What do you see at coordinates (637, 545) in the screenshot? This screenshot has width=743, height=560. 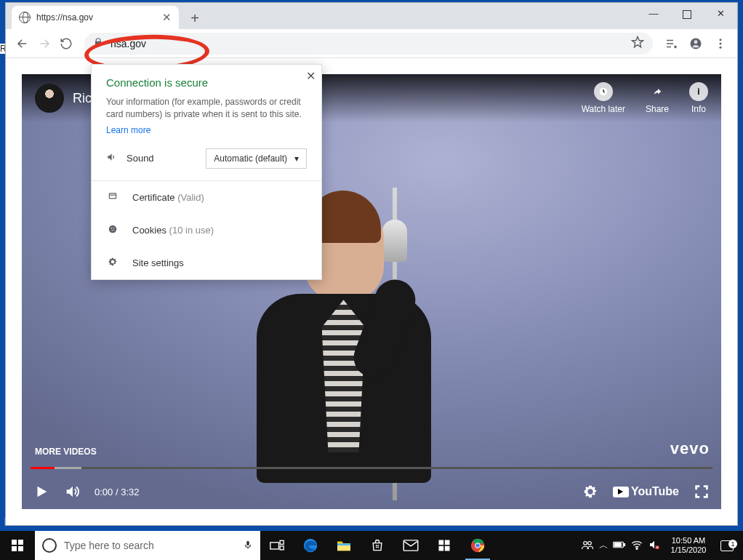 I see `tray-wifi-icon` at bounding box center [637, 545].